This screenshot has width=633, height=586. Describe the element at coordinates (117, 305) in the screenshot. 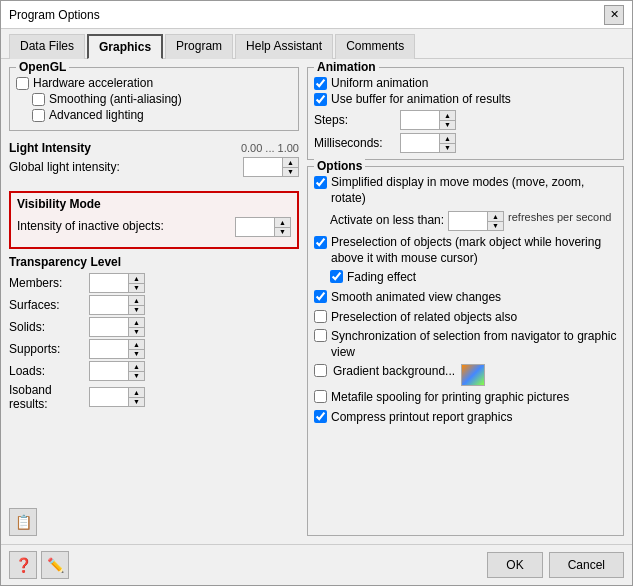

I see `surfaces-input: 0.50 ▲ ▼` at that location.